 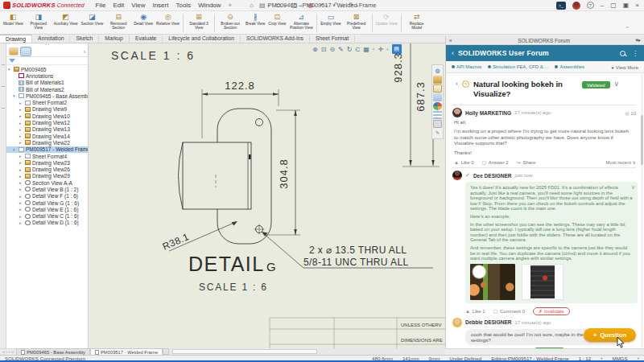 I want to click on tab-lifecycle-collaboration: Lifecycle and Collaboration, so click(x=201, y=39).